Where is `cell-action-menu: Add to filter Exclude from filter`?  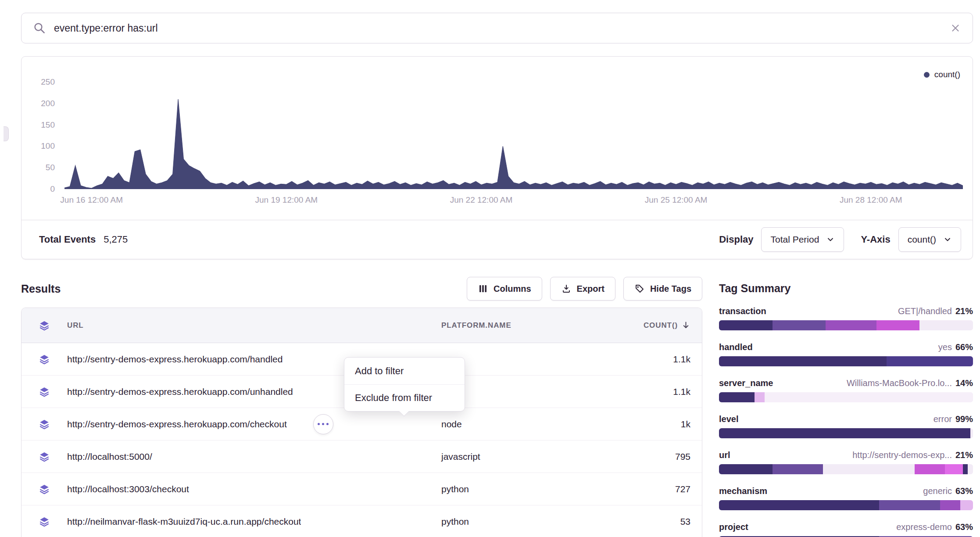 cell-action-menu: Add to filter Exclude from filter is located at coordinates (404, 384).